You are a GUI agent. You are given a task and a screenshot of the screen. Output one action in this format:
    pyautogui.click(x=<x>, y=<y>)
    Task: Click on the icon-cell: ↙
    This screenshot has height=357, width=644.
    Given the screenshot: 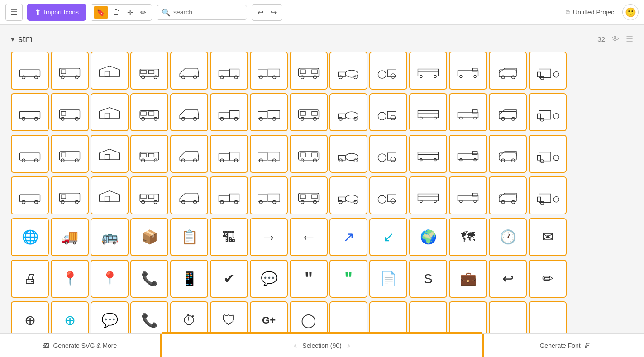 What is the action you would take?
    pyautogui.click(x=388, y=237)
    